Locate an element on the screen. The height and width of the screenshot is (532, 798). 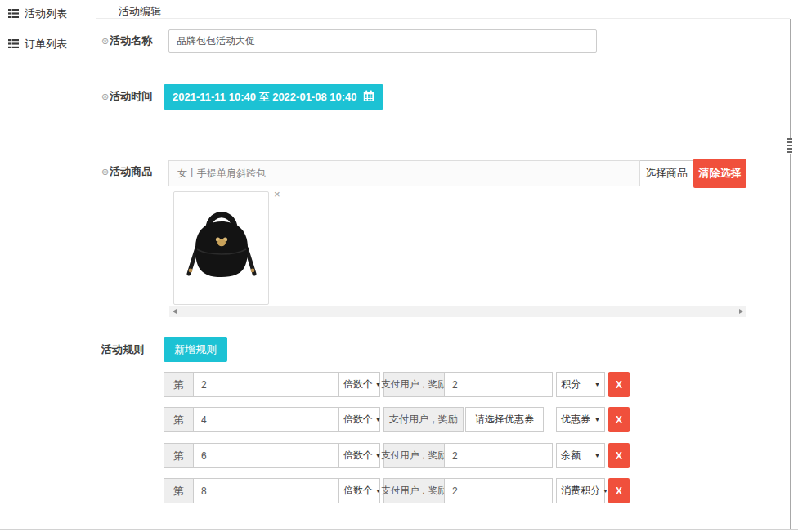
rule-row: 第 倍数个 ▼ 支付用户，奖励 积分 ▼ X is located at coordinates (397, 384).